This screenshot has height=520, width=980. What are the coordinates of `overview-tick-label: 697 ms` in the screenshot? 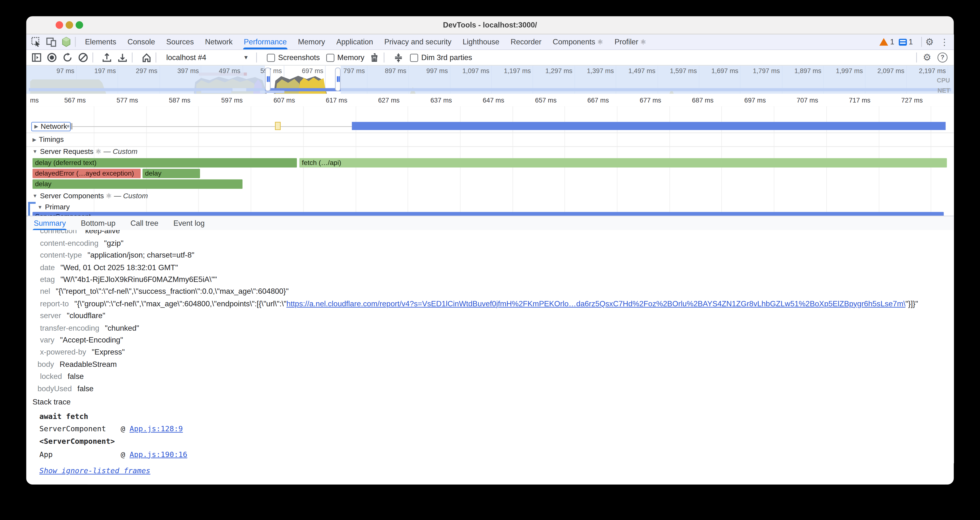 It's located at (313, 71).